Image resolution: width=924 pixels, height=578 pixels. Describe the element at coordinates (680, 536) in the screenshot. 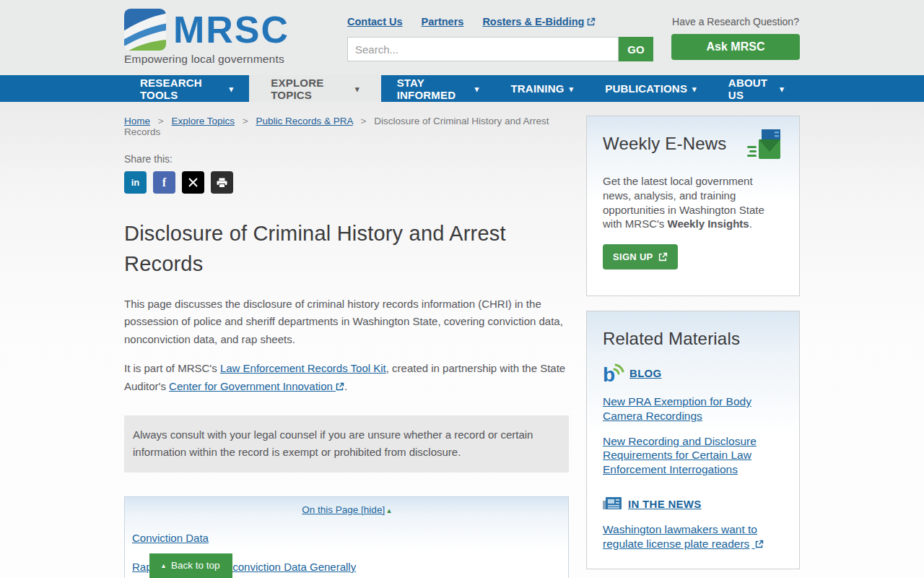

I see `news-link-label: Washington lawmakers want to regulate li…` at that location.